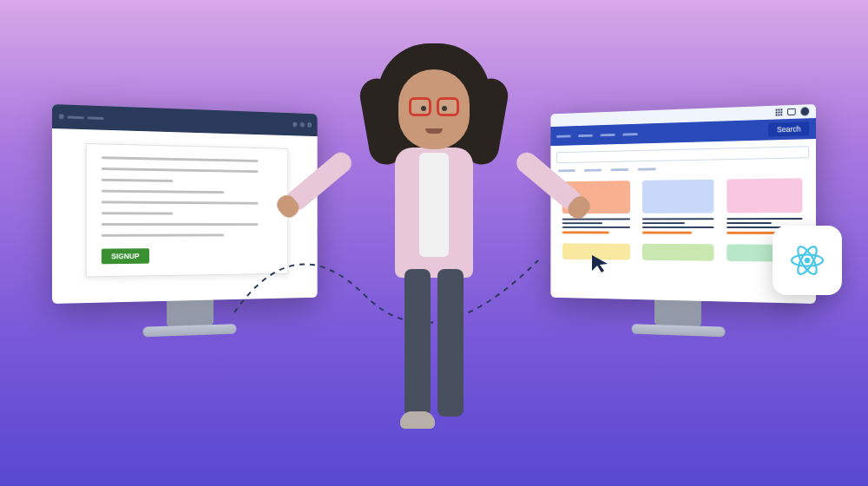 This screenshot has width=868, height=486. What do you see at coordinates (434, 109) in the screenshot?
I see `character-face` at bounding box center [434, 109].